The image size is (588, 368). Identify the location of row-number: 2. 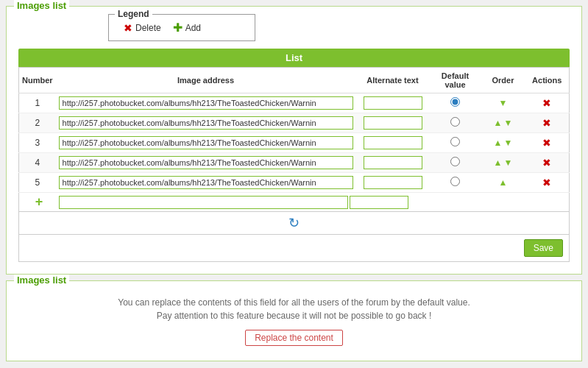
(38, 124).